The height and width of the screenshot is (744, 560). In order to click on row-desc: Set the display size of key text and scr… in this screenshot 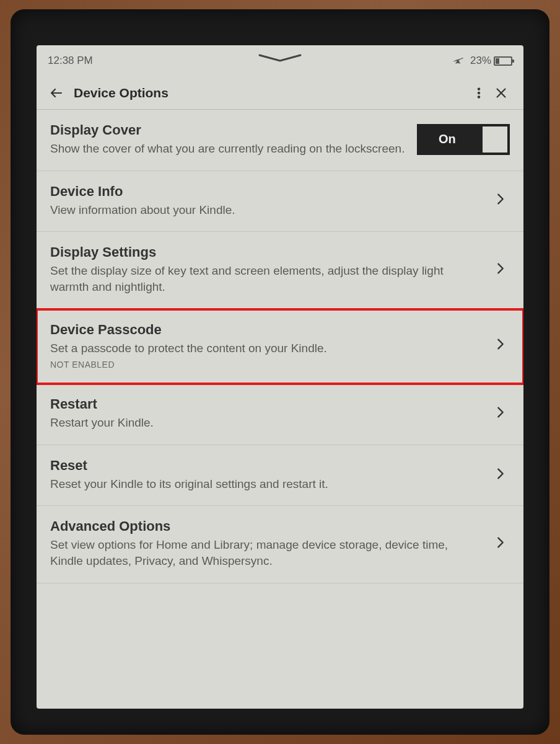, I will do `click(267, 279)`.